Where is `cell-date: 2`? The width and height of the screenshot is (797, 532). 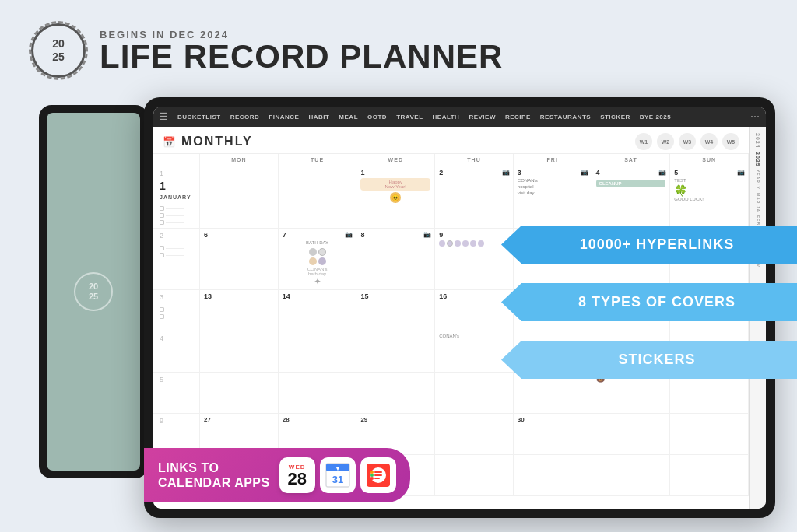
cell-date: 2 is located at coordinates (474, 173).